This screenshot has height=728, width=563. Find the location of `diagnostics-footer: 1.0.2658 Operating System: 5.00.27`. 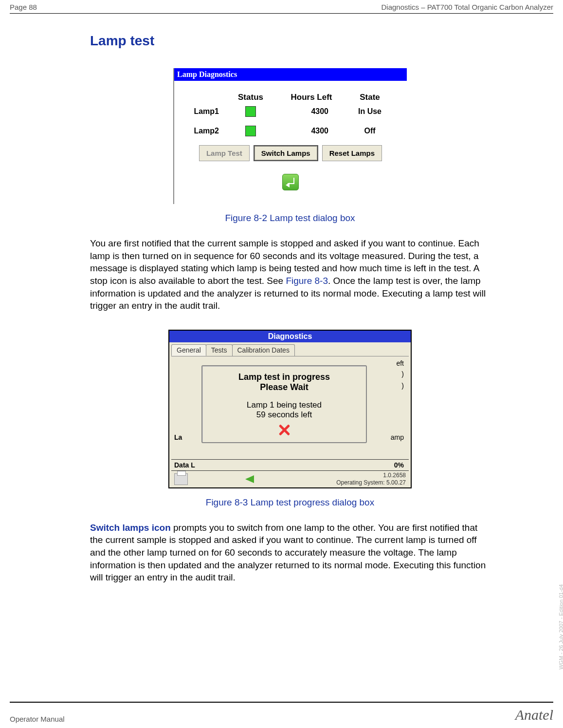

diagnostics-footer: 1.0.2658 Operating System: 5.00.27 is located at coordinates (290, 479).